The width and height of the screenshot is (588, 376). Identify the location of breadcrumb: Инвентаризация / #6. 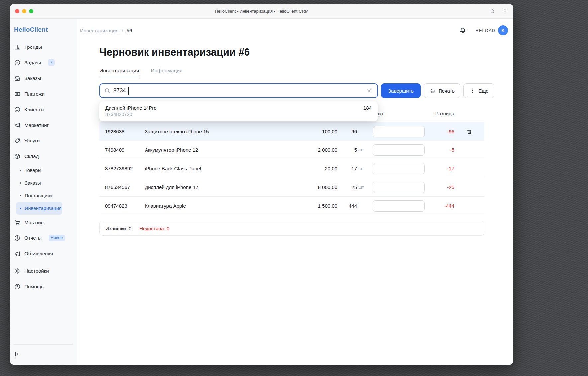
(106, 31).